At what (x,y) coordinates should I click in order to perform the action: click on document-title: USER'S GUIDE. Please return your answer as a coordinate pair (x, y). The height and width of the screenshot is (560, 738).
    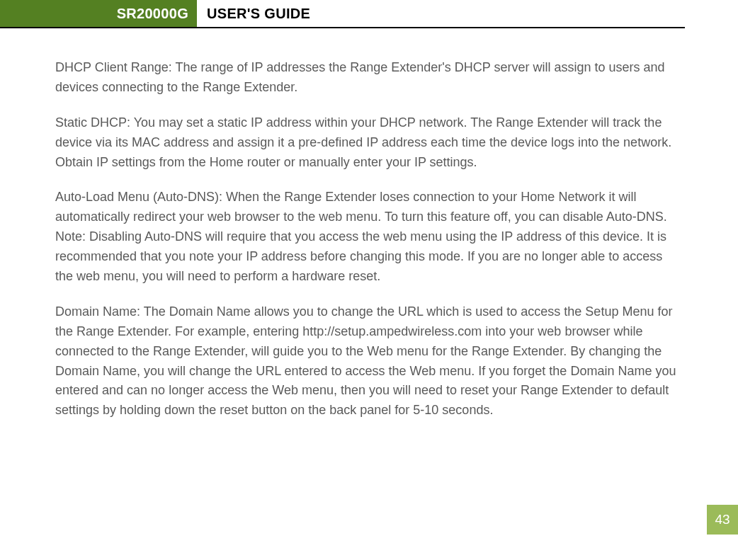
    Looking at the image, I should click on (254, 13).